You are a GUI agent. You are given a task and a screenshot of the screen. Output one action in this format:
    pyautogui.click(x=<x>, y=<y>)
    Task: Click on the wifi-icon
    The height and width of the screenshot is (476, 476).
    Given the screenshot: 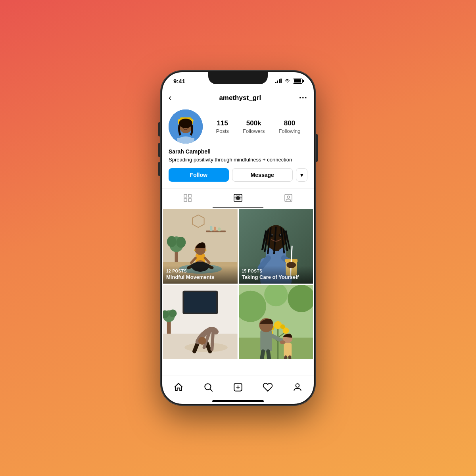 What is the action you would take?
    pyautogui.click(x=287, y=81)
    